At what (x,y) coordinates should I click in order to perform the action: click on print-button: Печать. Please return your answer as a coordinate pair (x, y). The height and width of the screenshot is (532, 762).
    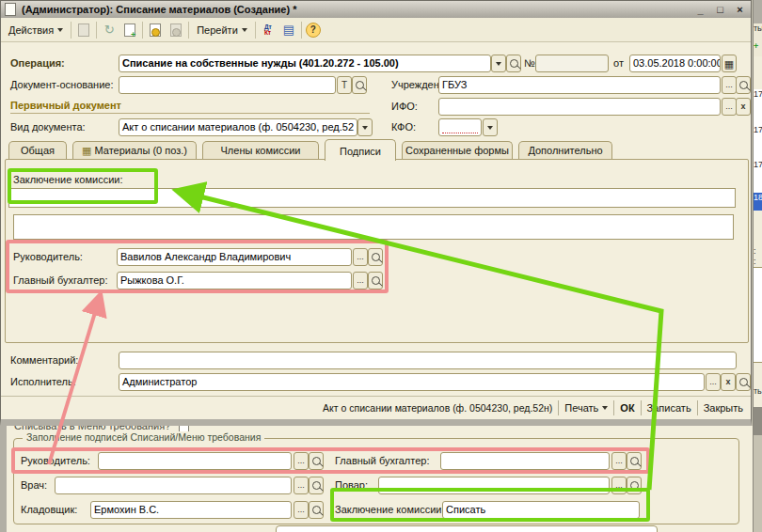
    Looking at the image, I should click on (586, 408).